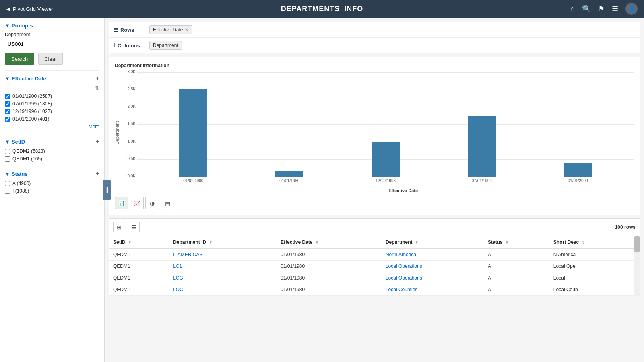 The width and height of the screenshot is (644, 362). Describe the element at coordinates (625, 227) in the screenshot. I see `rows-count: 100 rows` at that location.